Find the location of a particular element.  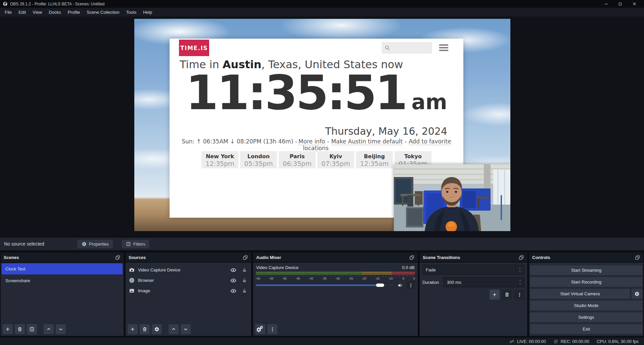

menu-profile: Profile is located at coordinates (74, 12).